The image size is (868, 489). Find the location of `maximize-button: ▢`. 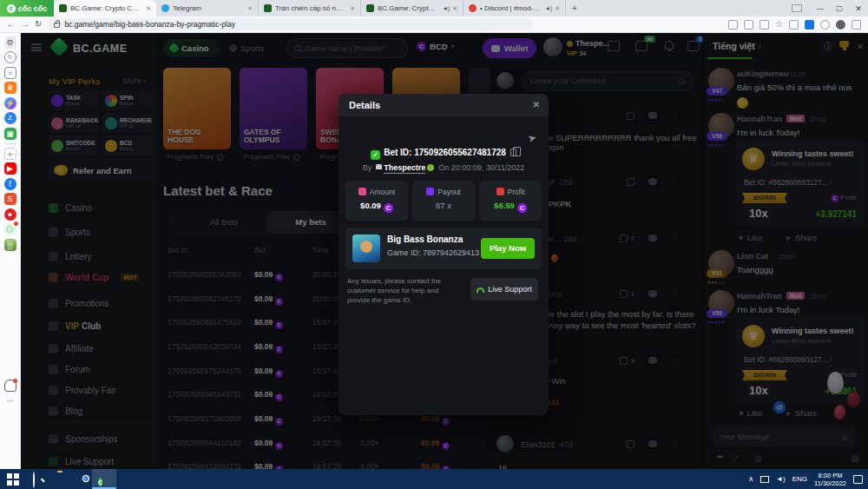

maximize-button: ▢ is located at coordinates (839, 9).